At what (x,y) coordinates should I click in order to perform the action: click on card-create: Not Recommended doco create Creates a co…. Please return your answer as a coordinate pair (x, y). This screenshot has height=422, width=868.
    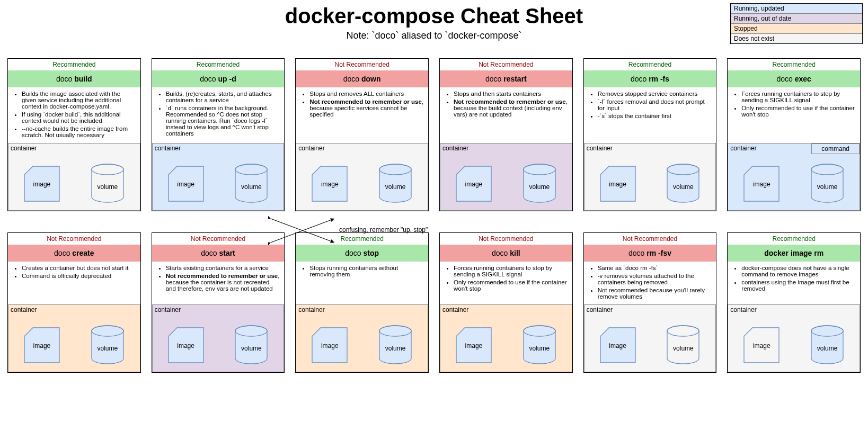
    Looking at the image, I should click on (74, 303).